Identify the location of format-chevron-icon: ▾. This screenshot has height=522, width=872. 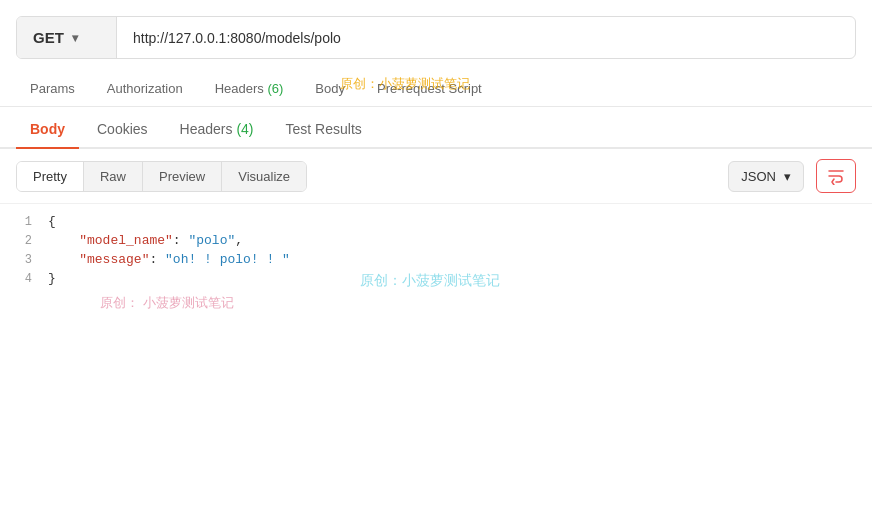
(788, 176).